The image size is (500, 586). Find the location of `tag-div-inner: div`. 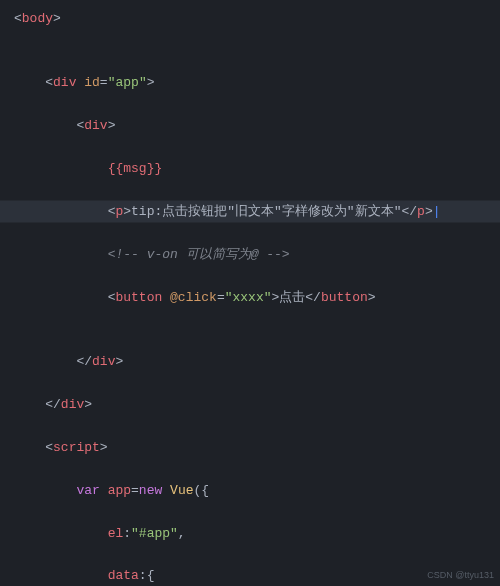

tag-div-inner: div is located at coordinates (96, 126).